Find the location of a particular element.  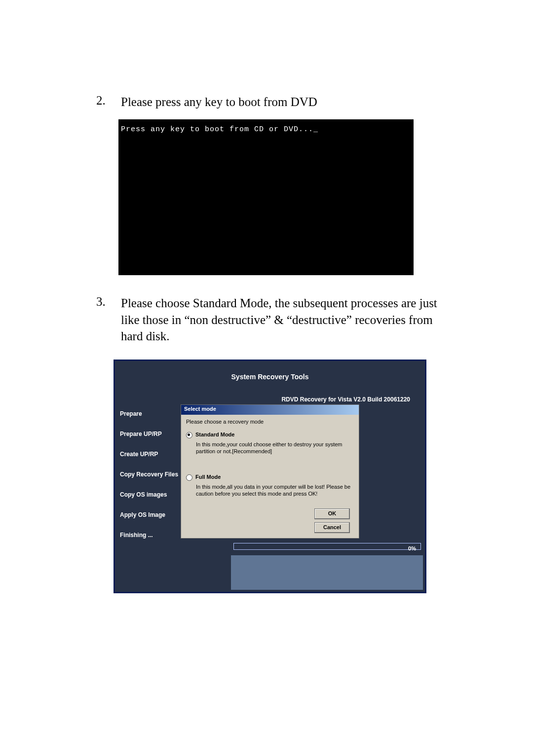

progress-bar is located at coordinates (327, 546).